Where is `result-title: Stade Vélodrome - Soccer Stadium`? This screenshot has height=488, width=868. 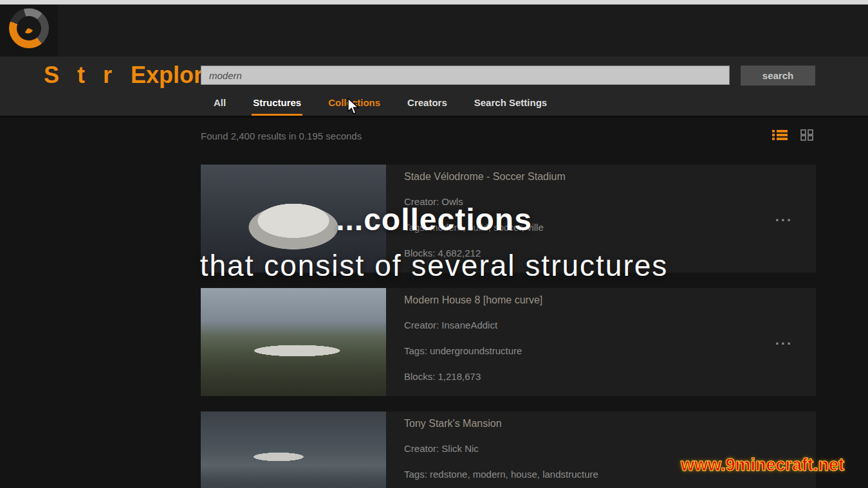 result-title: Stade Vélodrome - Soccer Stadium is located at coordinates (610, 177).